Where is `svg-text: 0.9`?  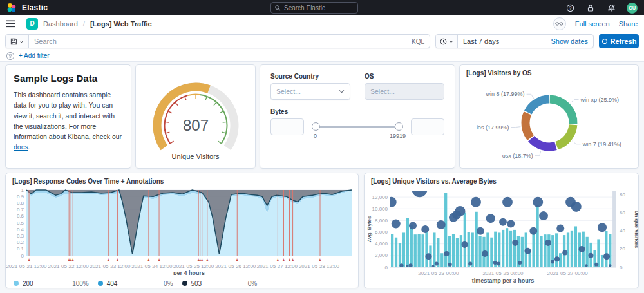 svg-text: 0.9 is located at coordinates (21, 197).